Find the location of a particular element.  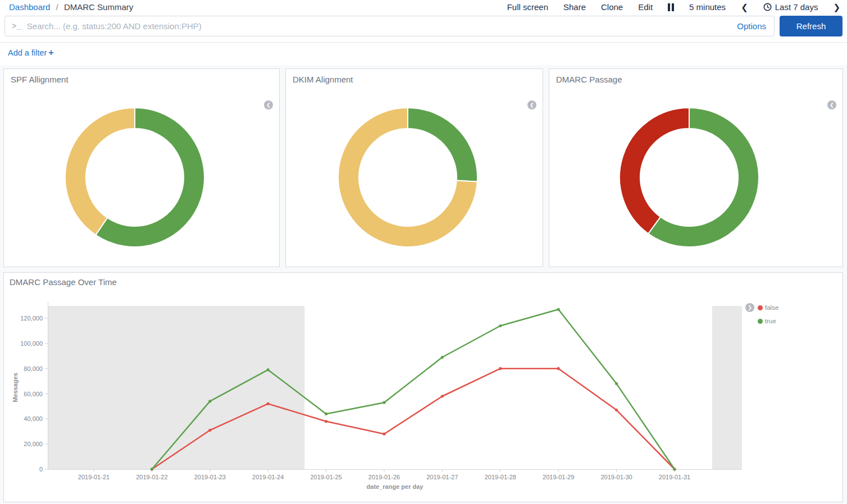

query-bar: >_ Options Refresh is located at coordinates (424, 28).